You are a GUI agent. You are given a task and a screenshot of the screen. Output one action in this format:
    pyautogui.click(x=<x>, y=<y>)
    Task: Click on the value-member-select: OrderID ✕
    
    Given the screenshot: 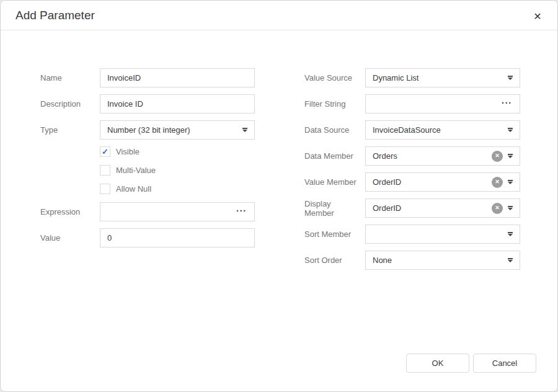 What is the action you would take?
    pyautogui.click(x=443, y=182)
    